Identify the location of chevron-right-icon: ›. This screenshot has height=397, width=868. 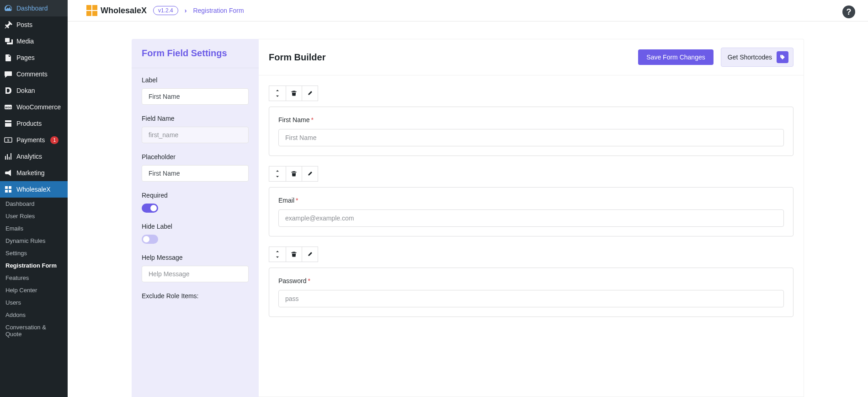
(186, 11).